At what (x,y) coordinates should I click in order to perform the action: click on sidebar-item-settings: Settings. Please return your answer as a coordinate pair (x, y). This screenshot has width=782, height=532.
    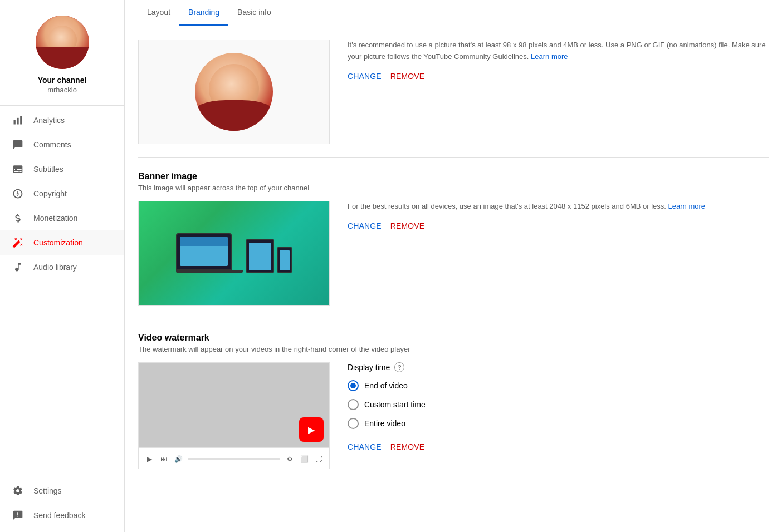
    Looking at the image, I should click on (62, 491).